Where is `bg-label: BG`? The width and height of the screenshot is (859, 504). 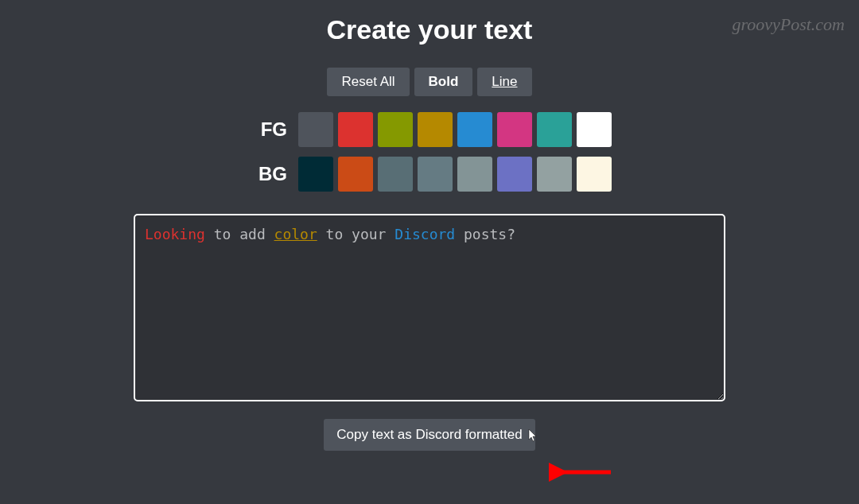 bg-label: BG is located at coordinates (267, 174).